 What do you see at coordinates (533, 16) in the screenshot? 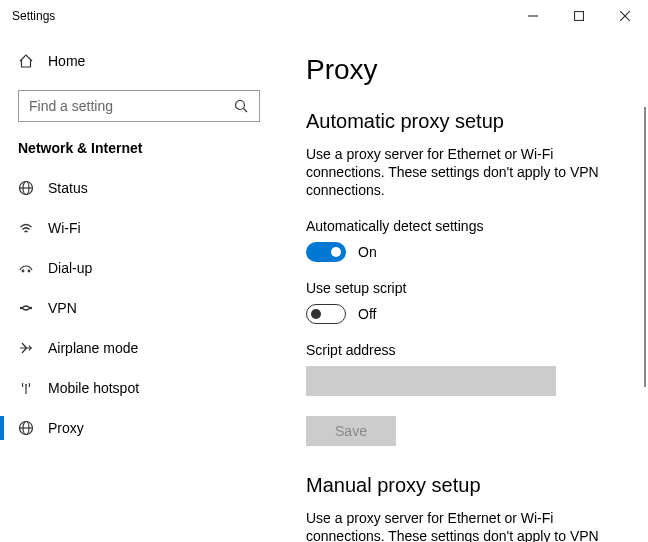
I see `minimize-button` at bounding box center [533, 16].